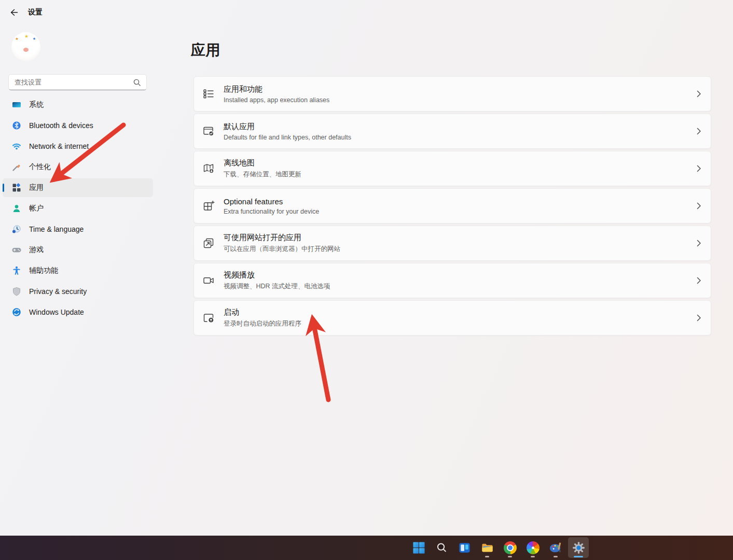 This screenshot has width=733, height=560. Describe the element at coordinates (71, 82) in the screenshot. I see `search-input` at that location.